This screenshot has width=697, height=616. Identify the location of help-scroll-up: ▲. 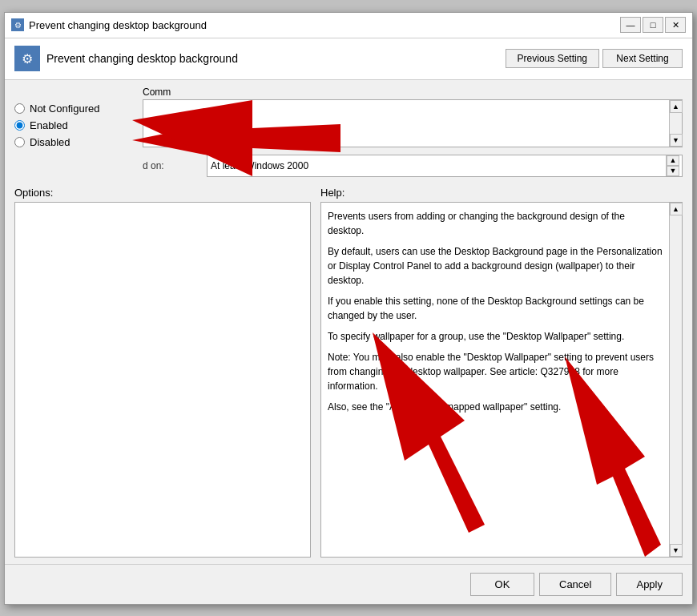
(676, 209).